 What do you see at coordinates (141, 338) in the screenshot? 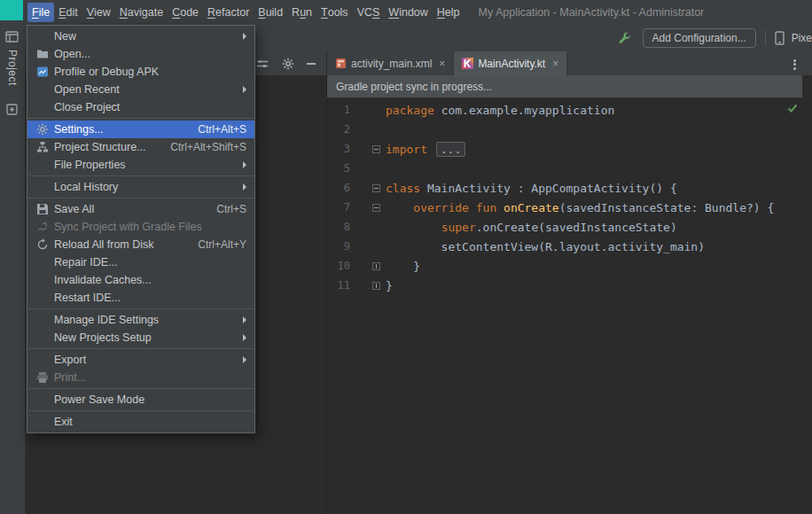
I see `file-menu-item-new-projects-setup: New Projects Setup` at bounding box center [141, 338].